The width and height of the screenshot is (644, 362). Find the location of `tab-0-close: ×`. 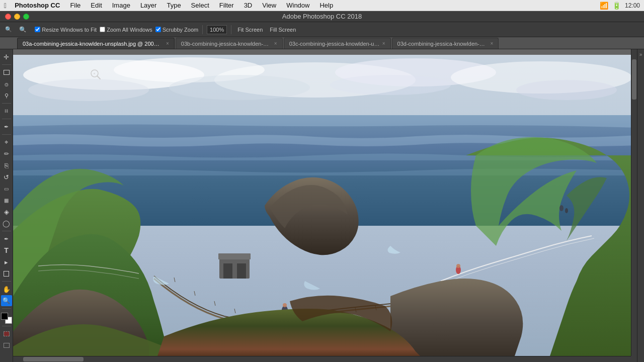

tab-0-close: × is located at coordinates (168, 43).